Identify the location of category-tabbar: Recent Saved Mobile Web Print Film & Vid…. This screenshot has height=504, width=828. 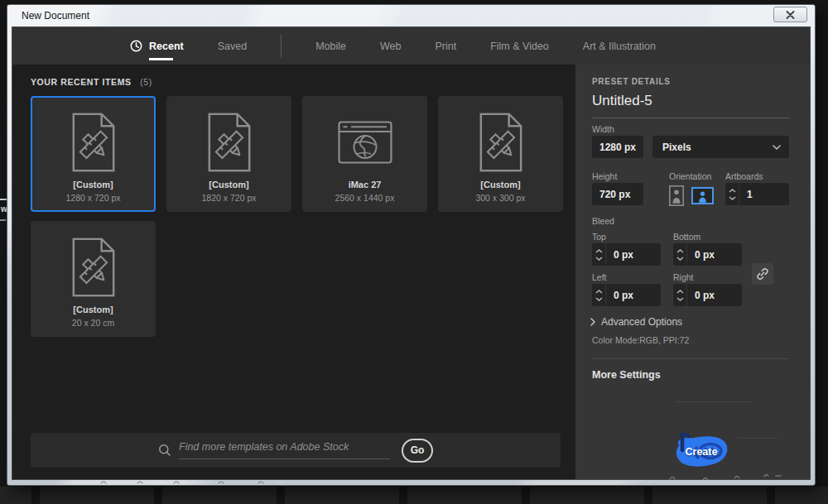
(411, 46).